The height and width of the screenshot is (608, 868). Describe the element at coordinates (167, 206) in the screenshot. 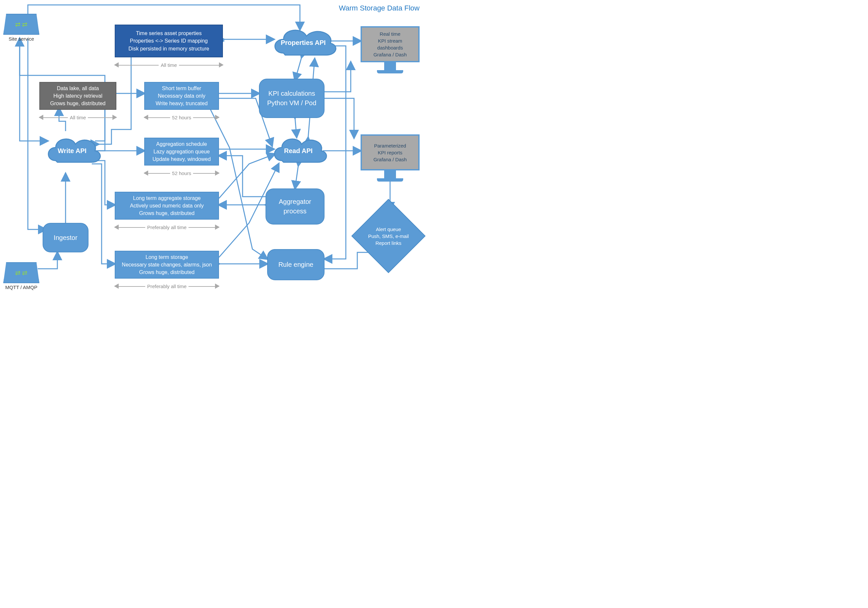

I see `long-agg-node: Long term aggregate storage Actively use…` at that location.